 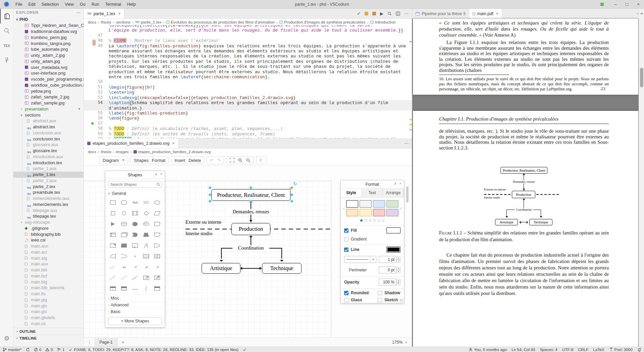 I want to click on status-crlf: CRLF, so click(x=583, y=350).